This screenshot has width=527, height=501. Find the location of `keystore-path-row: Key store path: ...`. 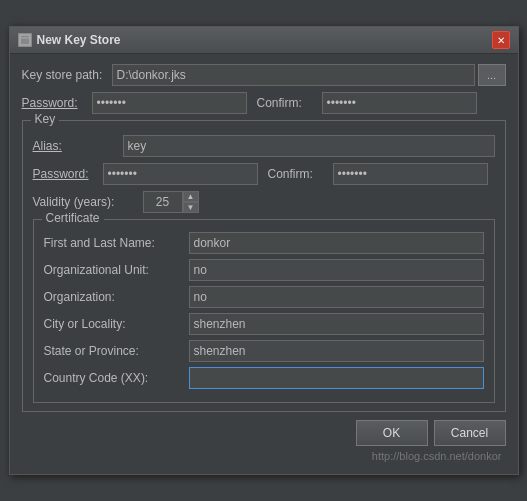

keystore-path-row: Key store path: ... is located at coordinates (264, 75).